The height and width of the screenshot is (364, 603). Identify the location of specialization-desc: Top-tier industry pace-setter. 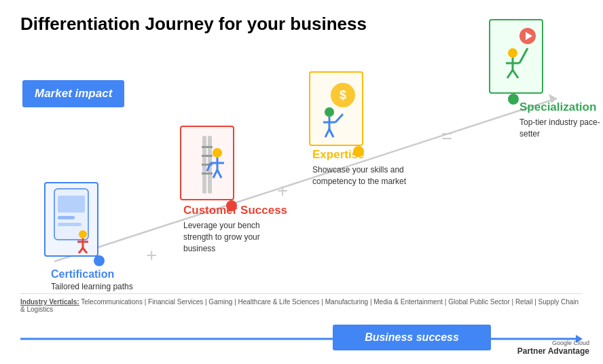
(561, 128).